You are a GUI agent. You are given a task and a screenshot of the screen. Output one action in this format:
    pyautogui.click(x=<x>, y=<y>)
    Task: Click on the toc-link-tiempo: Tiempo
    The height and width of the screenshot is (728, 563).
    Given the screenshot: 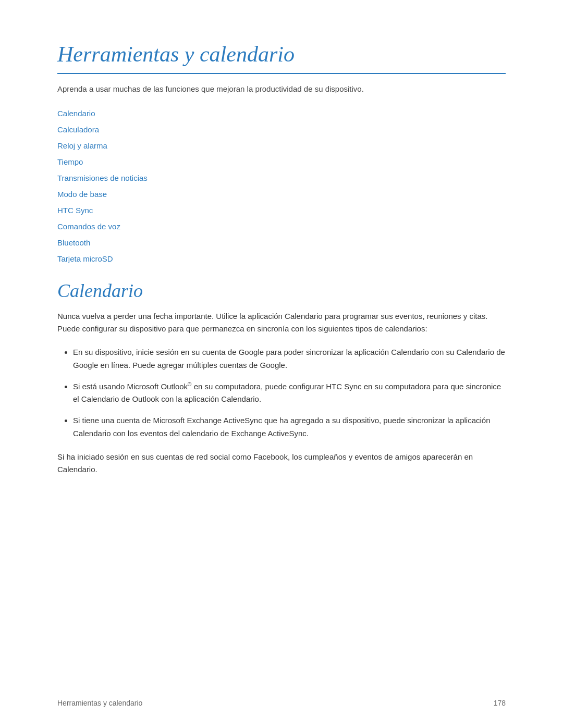 What is the action you would take?
    pyautogui.click(x=282, y=162)
    